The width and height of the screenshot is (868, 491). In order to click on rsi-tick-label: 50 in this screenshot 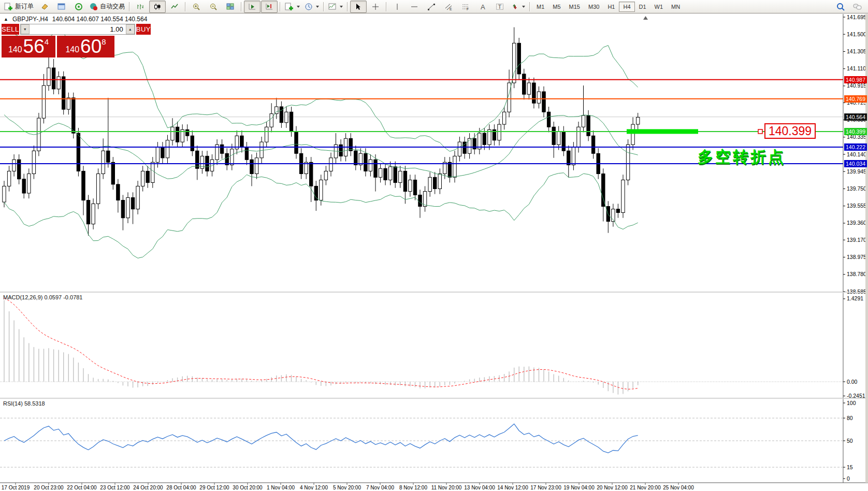, I will do `click(850, 441)`.